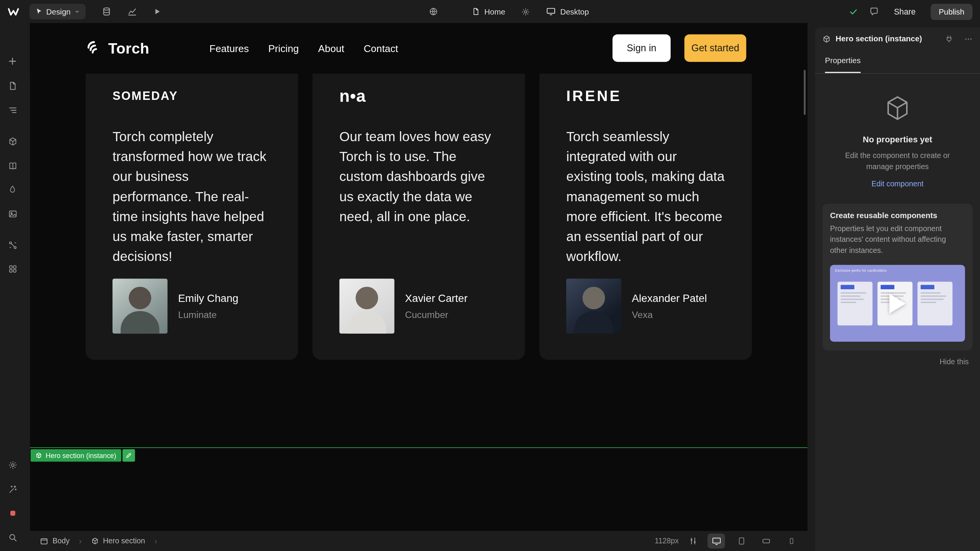 The image size is (980, 551). What do you see at coordinates (419, 306) in the screenshot?
I see `testimonial-author: Xavier Carter Cucumber` at bounding box center [419, 306].